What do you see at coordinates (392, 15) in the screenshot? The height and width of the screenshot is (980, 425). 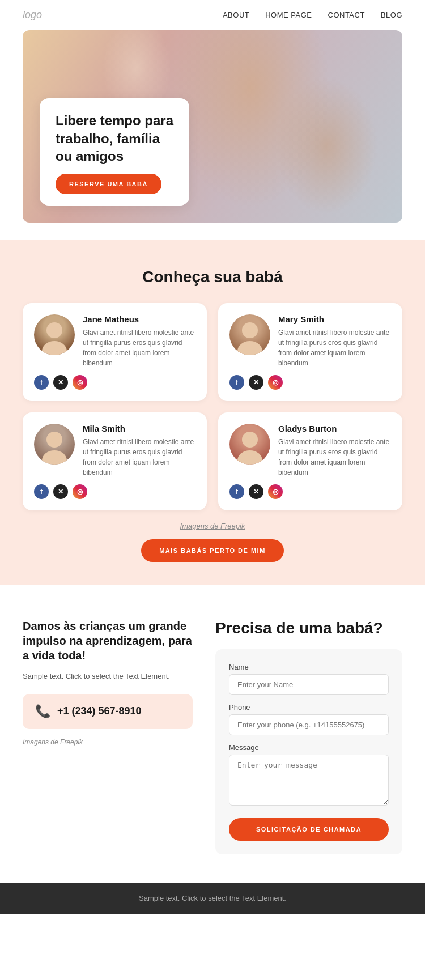 I see `nav-blog: BLOG` at bounding box center [392, 15].